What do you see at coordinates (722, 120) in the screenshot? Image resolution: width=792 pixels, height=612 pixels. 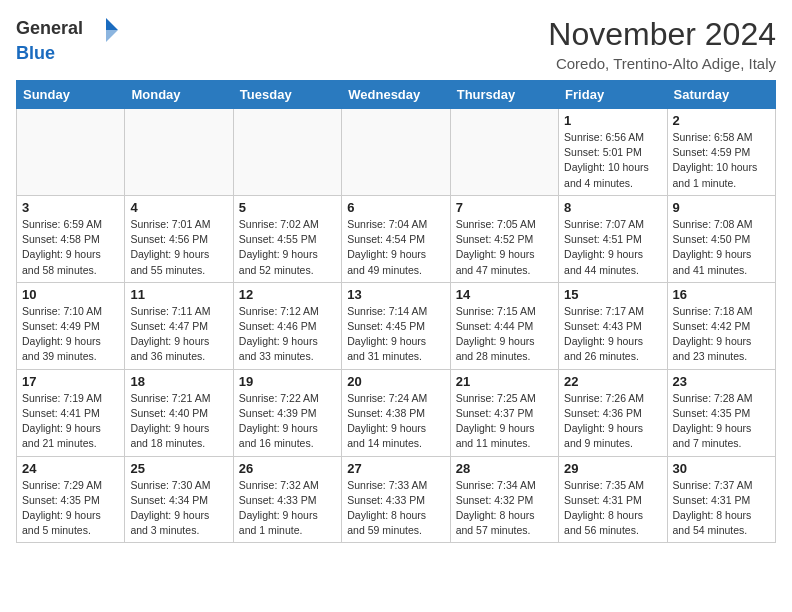 I see `day-number: 2` at bounding box center [722, 120].